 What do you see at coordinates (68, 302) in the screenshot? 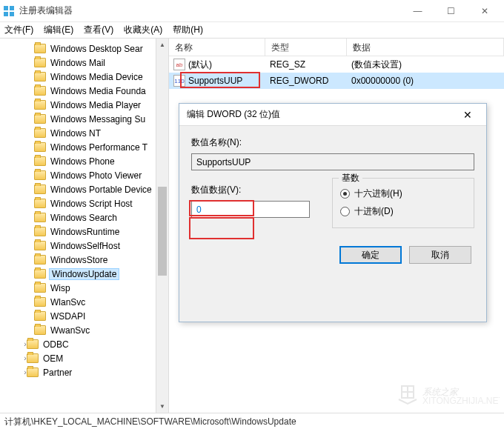
I see `tree-item-label: WlanSvc` at bounding box center [68, 302].